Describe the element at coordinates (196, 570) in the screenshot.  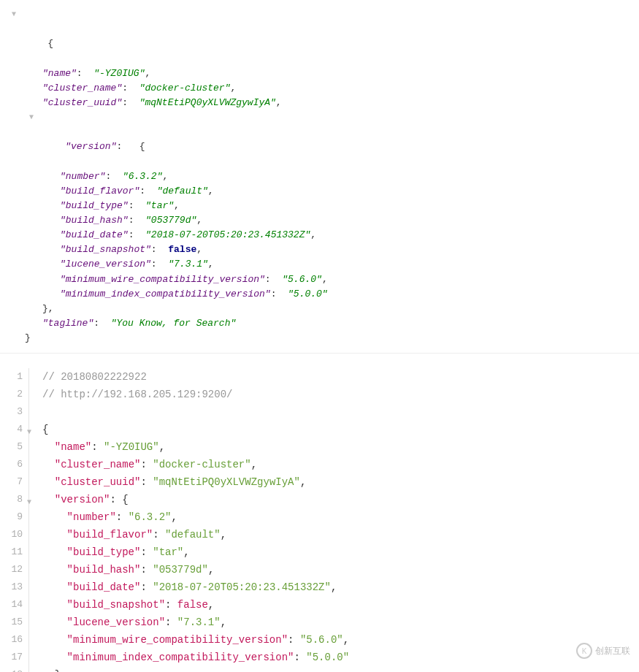
I see `code-line: "build_hash": "053779d",` at that location.